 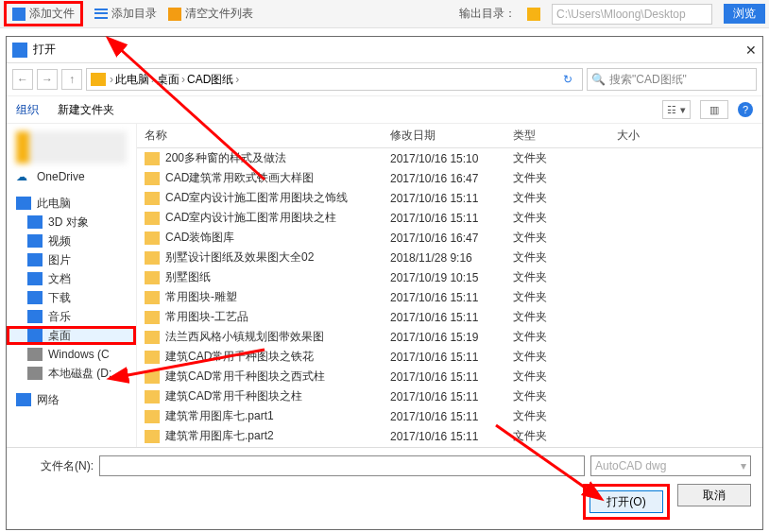 I want to click on disk-icon, so click(x=35, y=373).